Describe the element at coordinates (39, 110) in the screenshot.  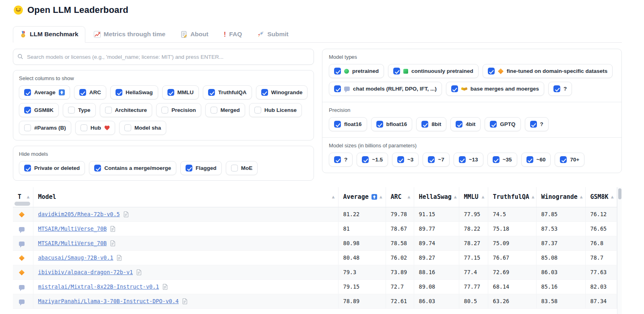
I see `column-checkbox-gsm8k: GSM8K` at that location.